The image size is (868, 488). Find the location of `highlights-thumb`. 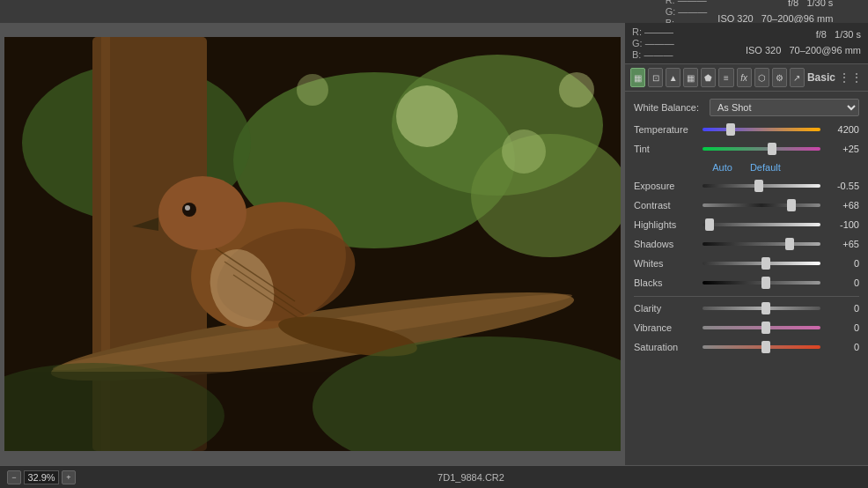

highlights-thumb is located at coordinates (710, 225).